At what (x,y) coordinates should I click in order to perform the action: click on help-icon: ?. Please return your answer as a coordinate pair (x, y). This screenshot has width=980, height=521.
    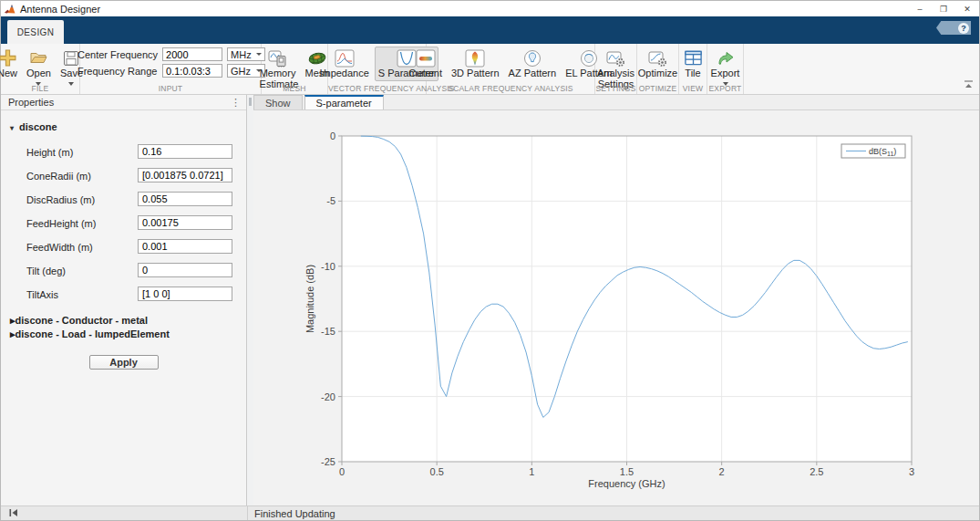
    Looking at the image, I should click on (964, 28).